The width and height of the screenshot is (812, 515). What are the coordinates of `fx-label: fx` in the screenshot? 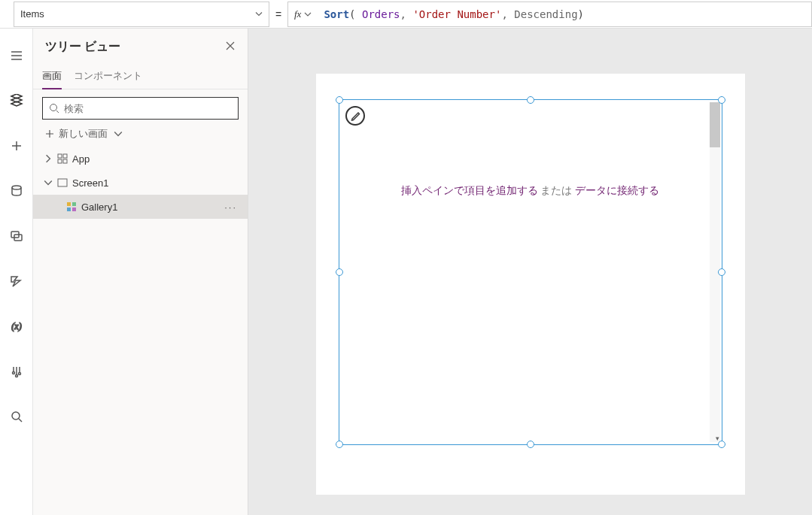 It's located at (298, 14).